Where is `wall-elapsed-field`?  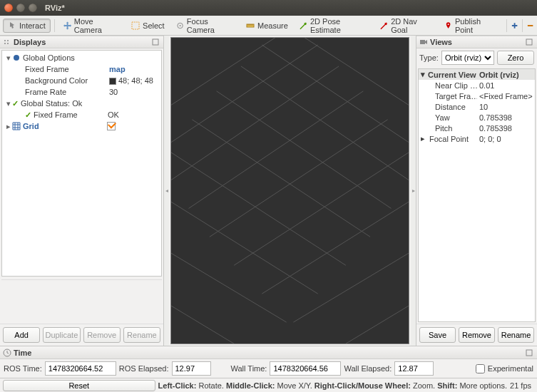
wall-elapsed-field is located at coordinates (414, 368).